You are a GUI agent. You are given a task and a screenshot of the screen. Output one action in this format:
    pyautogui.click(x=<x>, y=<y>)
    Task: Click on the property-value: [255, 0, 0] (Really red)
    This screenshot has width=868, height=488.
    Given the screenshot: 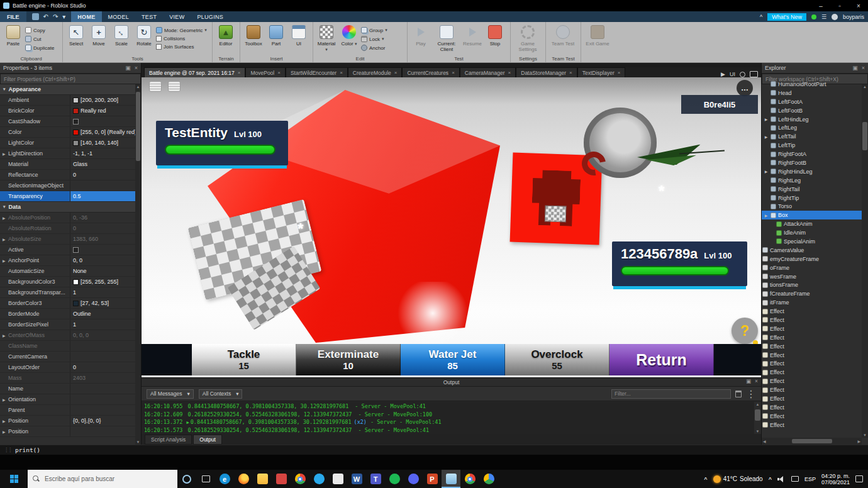 What is the action you would take?
    pyautogui.click(x=108, y=132)
    